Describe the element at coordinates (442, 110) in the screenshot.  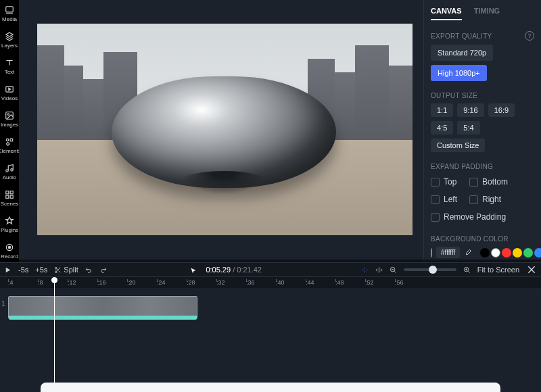
I see `aspect-1-1-button: 1:1` at that location.